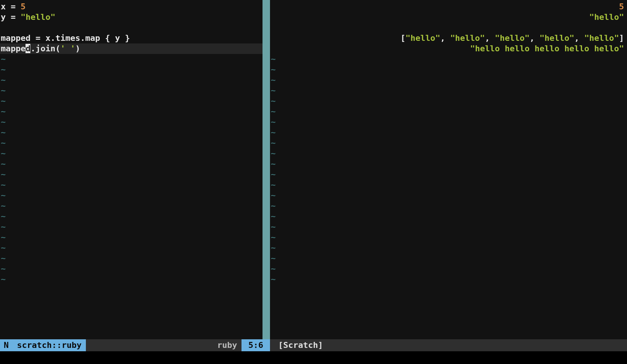 The image size is (627, 364). Describe the element at coordinates (448, 49) in the screenshot. I see `code-line: "hello hello hello hello hello"` at that location.